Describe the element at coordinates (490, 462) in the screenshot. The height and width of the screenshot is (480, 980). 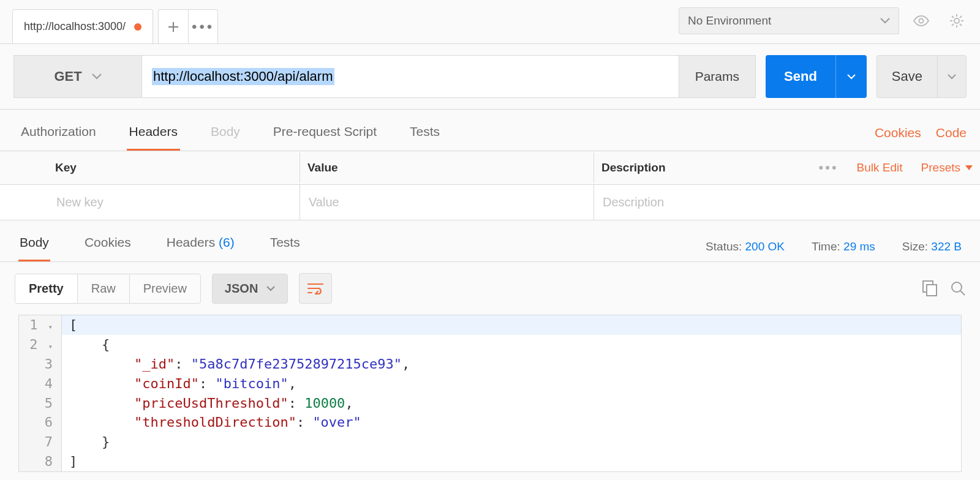
I see `code-line: 8]` at that location.